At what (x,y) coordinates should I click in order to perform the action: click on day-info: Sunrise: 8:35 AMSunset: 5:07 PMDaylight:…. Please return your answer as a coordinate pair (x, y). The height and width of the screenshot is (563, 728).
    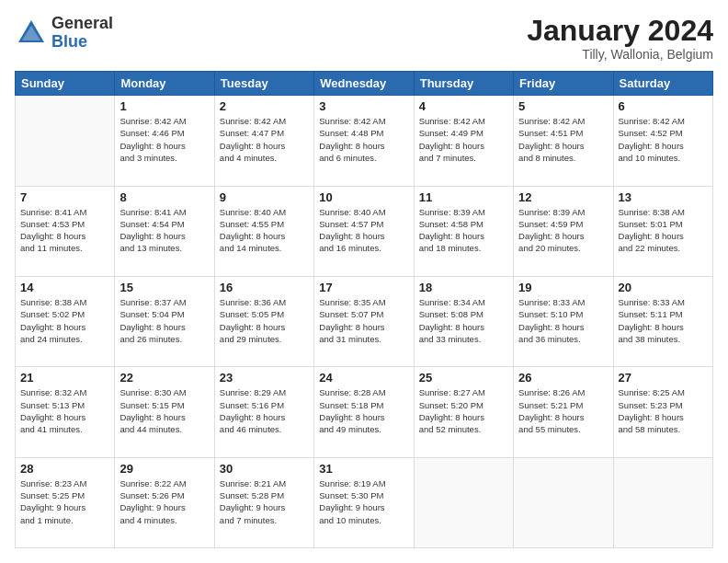
    Looking at the image, I should click on (364, 320).